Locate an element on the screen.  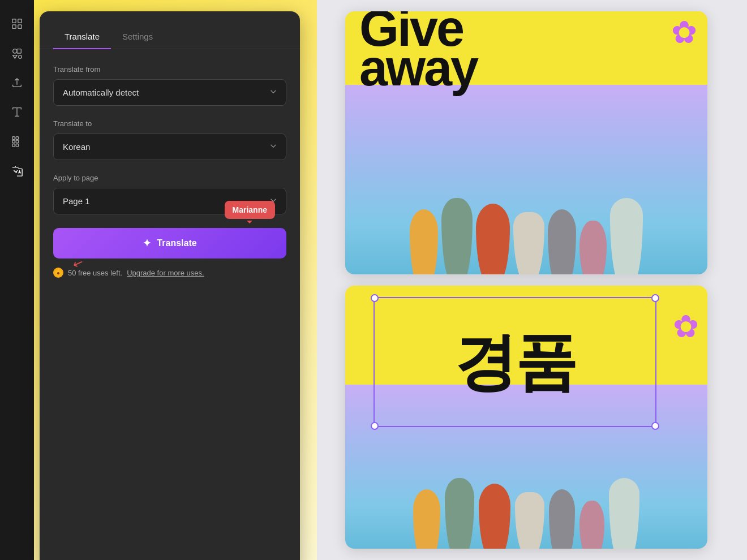
translate-tool-icon is located at coordinates (17, 171).